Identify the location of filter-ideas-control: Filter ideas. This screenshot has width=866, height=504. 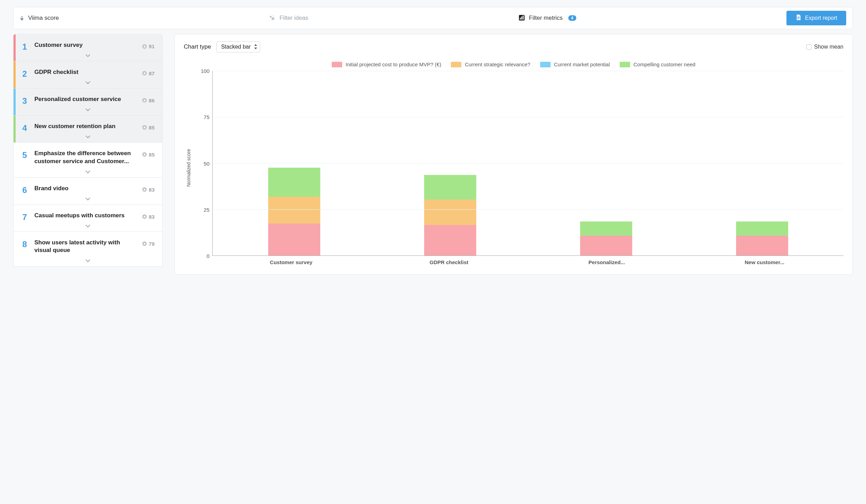
(288, 18).